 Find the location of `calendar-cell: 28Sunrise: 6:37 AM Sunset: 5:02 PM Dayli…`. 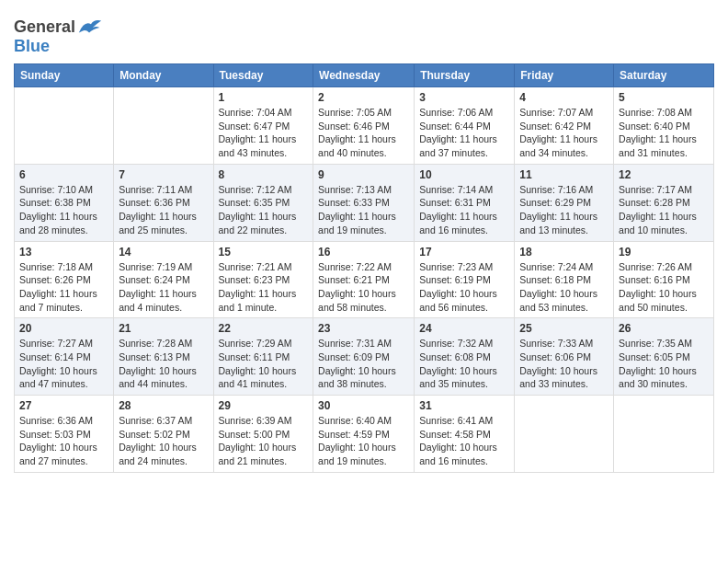

calendar-cell: 28Sunrise: 6:37 AM Sunset: 5:02 PM Dayli… is located at coordinates (164, 434).